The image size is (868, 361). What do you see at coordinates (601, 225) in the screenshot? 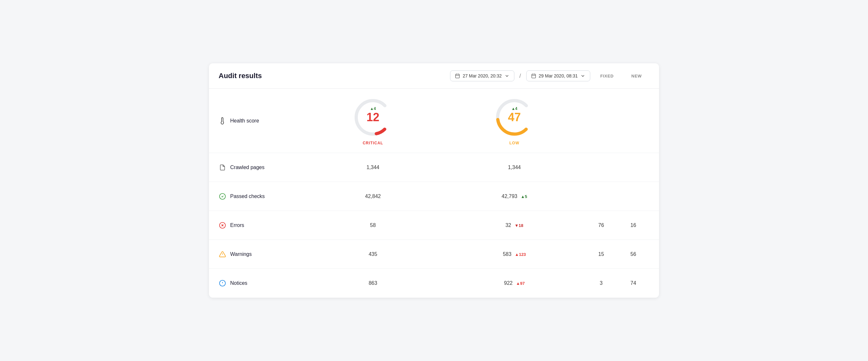
I see `errors-fixed: 76` at bounding box center [601, 225].